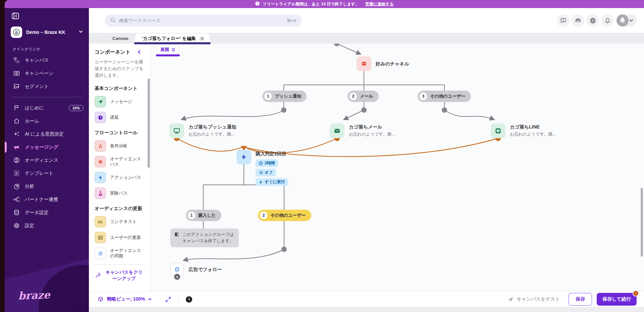 This screenshot has height=312, width=644. What do you see at coordinates (380, 4) in the screenshot?
I see `contact-sales-link: 営業に連絡する` at bounding box center [380, 4].